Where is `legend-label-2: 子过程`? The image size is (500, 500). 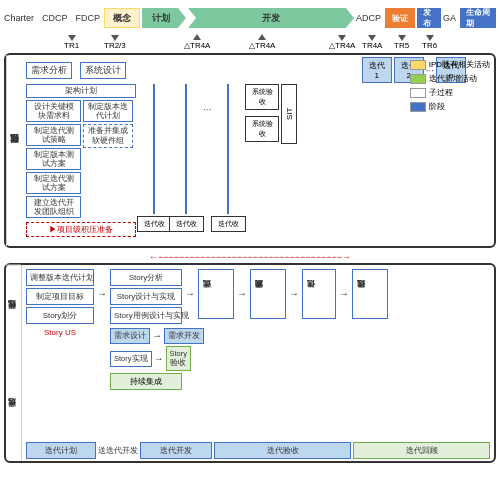
legend-label-2: 子过程 is located at coordinates (441, 92).